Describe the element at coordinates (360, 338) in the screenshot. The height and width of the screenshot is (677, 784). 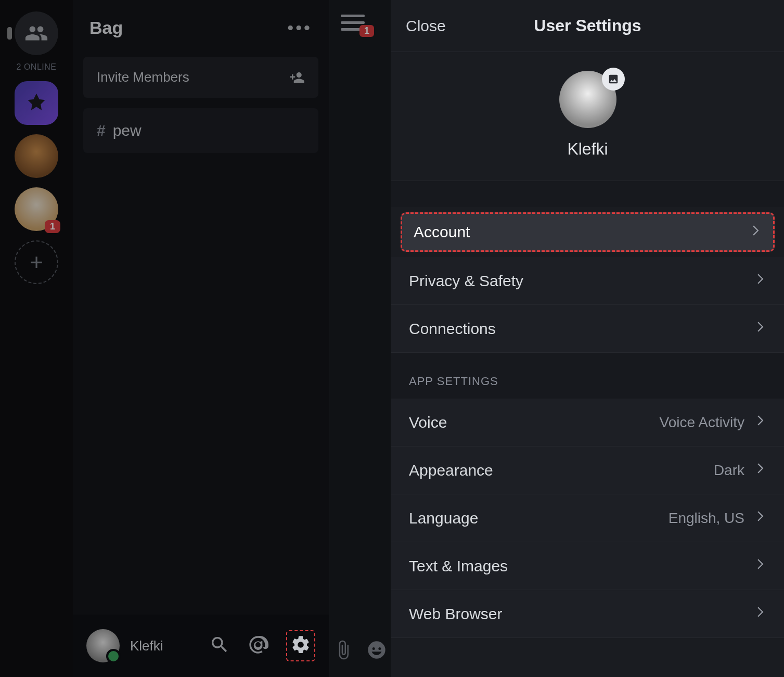
I see `chat-area-peek: 1` at that location.